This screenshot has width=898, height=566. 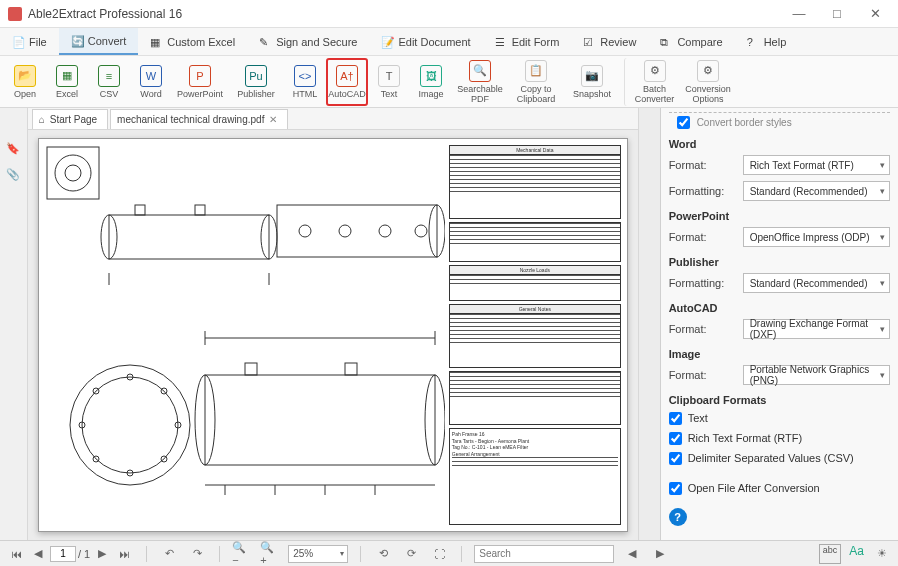 What do you see at coordinates (439, 554) in the screenshot?
I see `fit-page-button: ⛶` at bounding box center [439, 554].